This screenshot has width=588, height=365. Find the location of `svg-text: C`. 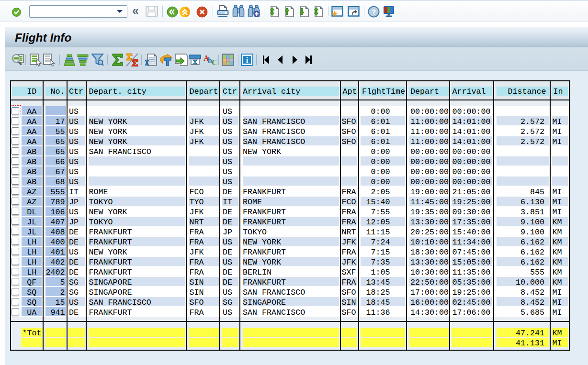

svg-text: C is located at coordinates (214, 62).